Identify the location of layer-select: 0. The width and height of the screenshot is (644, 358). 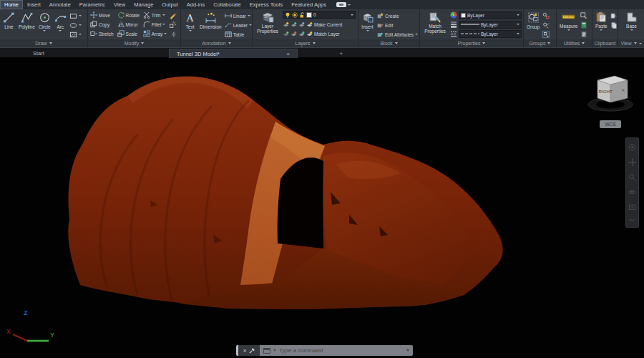
(319, 14).